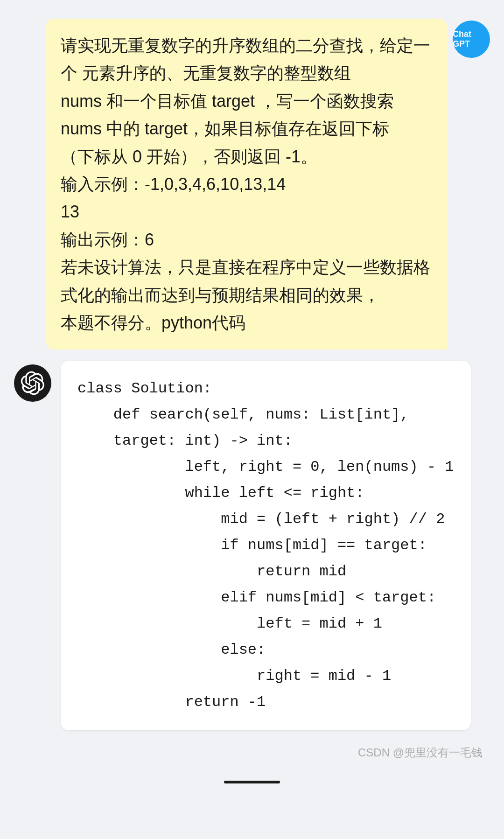 Image resolution: width=504 pixels, height=839 pixels. Describe the element at coordinates (252, 782) in the screenshot. I see `bottom-navigation-bar` at that location.